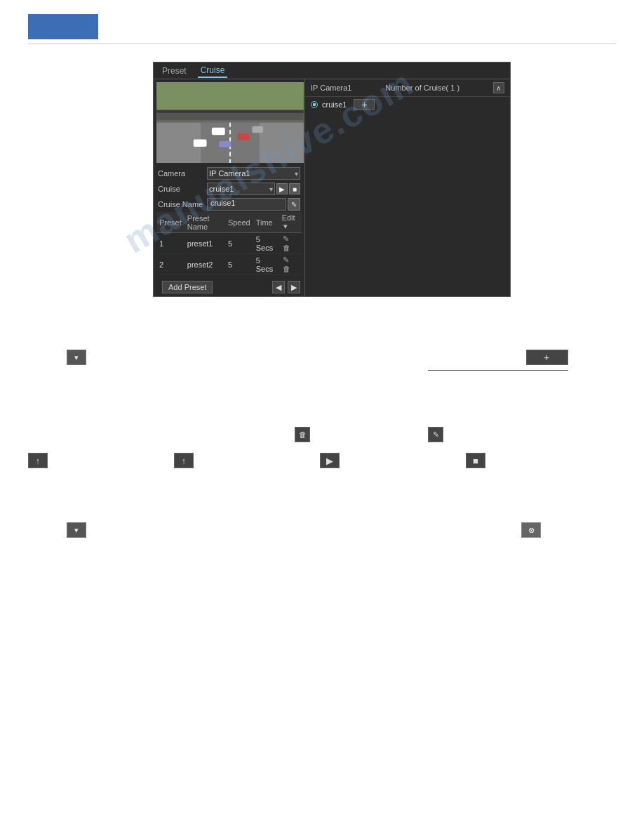 The height and width of the screenshot is (834, 644). What do you see at coordinates (230, 173) in the screenshot?
I see `camera-select-value: IP Camera1` at bounding box center [230, 173].